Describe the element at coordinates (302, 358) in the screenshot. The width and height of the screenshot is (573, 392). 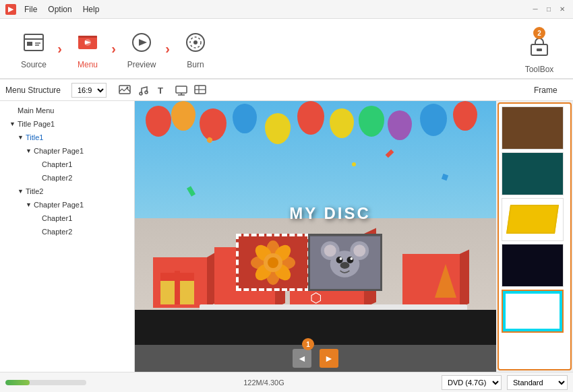
I see `nav-prev-button: ◄` at that location.